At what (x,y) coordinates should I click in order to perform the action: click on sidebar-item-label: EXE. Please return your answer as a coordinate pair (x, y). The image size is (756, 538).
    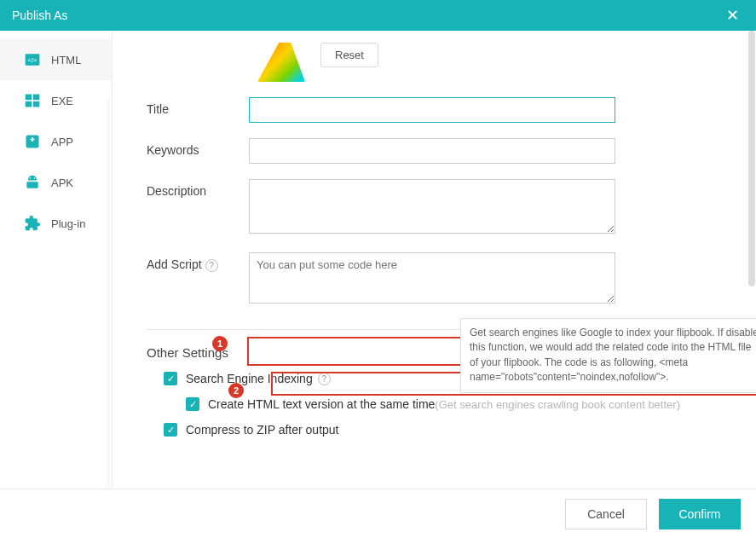
    Looking at the image, I should click on (62, 101).